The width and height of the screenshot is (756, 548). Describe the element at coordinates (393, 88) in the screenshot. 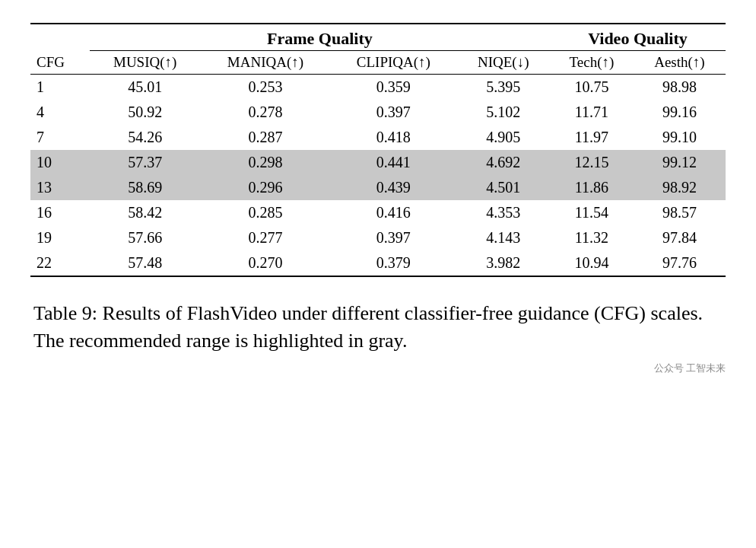

I see `cell-3: 0.359` at that location.